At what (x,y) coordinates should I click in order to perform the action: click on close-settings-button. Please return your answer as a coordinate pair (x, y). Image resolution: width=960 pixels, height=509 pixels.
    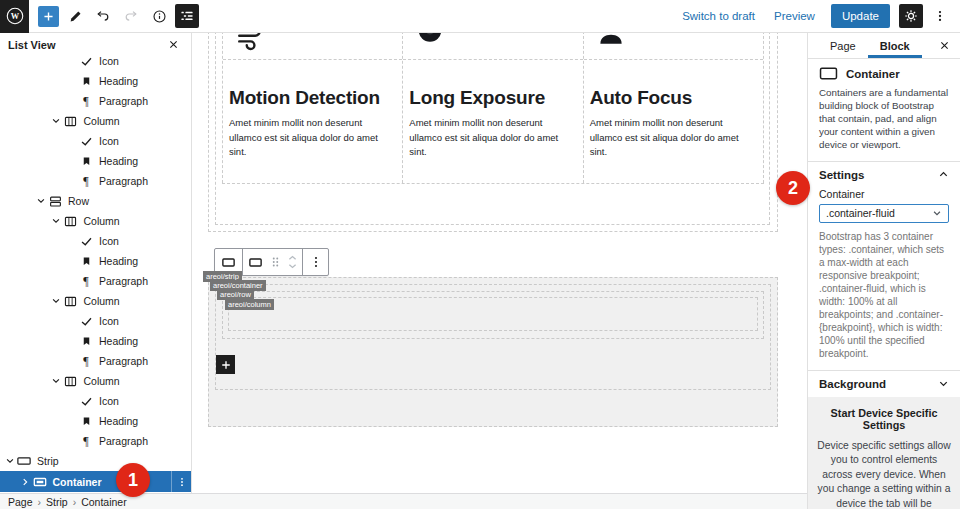
    Looking at the image, I should click on (944, 46).